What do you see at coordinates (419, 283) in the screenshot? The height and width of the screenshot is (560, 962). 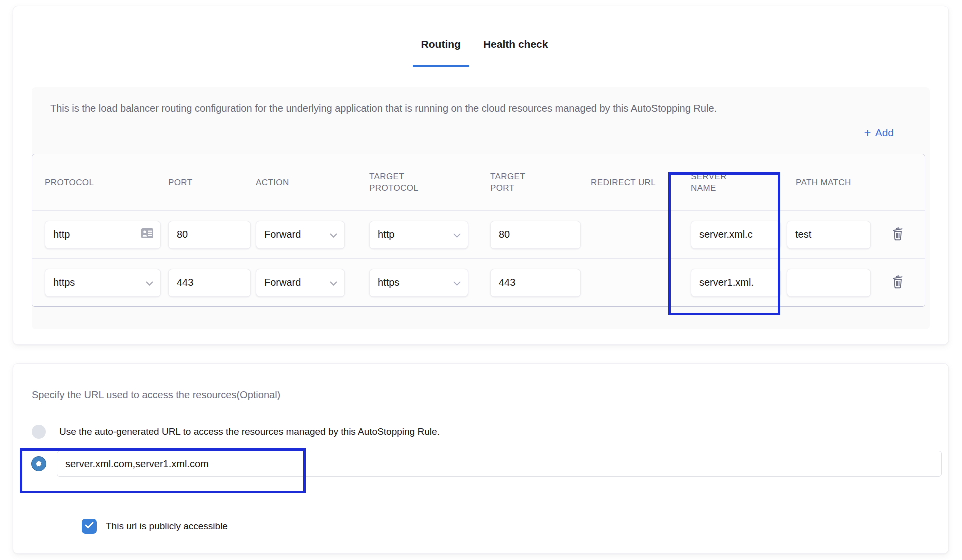 I see `target-protocol-select-row2: https` at bounding box center [419, 283].